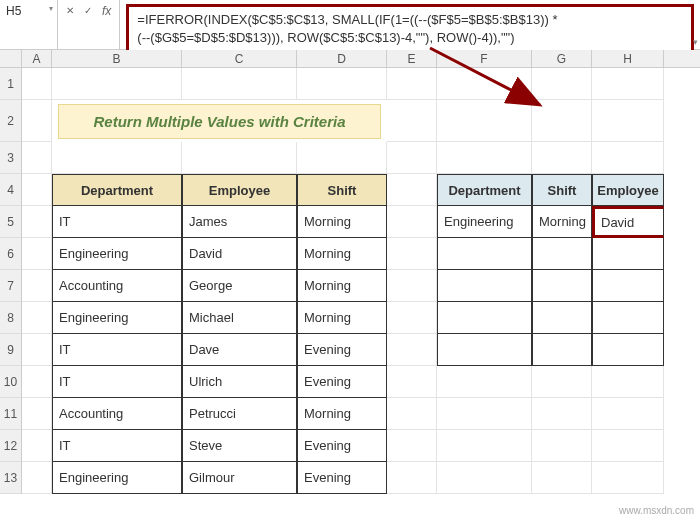 This screenshot has width=700, height=522. What do you see at coordinates (240, 414) in the screenshot?
I see `table-cell: Petrucci` at bounding box center [240, 414].